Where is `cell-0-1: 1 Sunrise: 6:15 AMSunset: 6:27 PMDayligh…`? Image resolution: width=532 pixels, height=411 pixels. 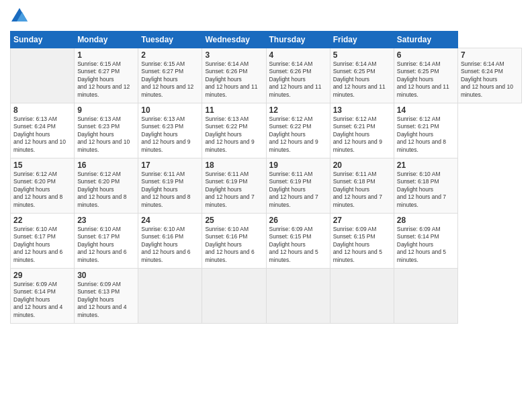 cell-0-1: 1 Sunrise: 6:15 AMSunset: 6:27 PMDayligh… is located at coordinates (106, 76).